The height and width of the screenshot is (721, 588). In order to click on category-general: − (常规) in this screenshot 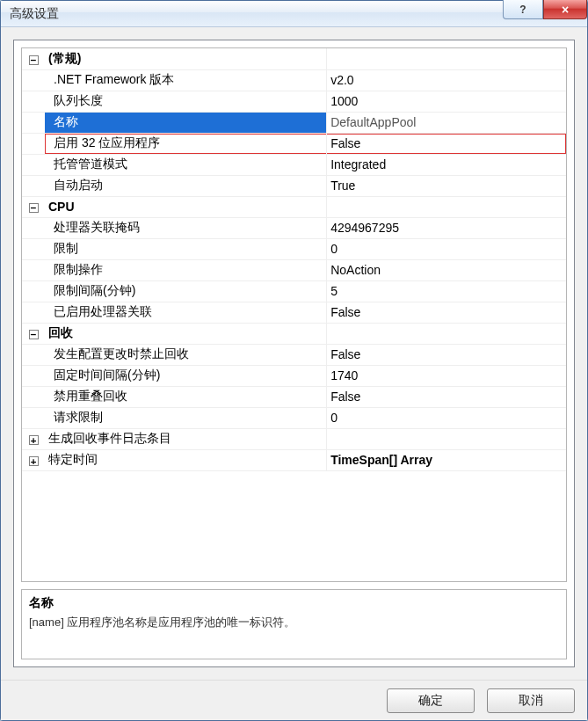, I will do `click(294, 59)`.